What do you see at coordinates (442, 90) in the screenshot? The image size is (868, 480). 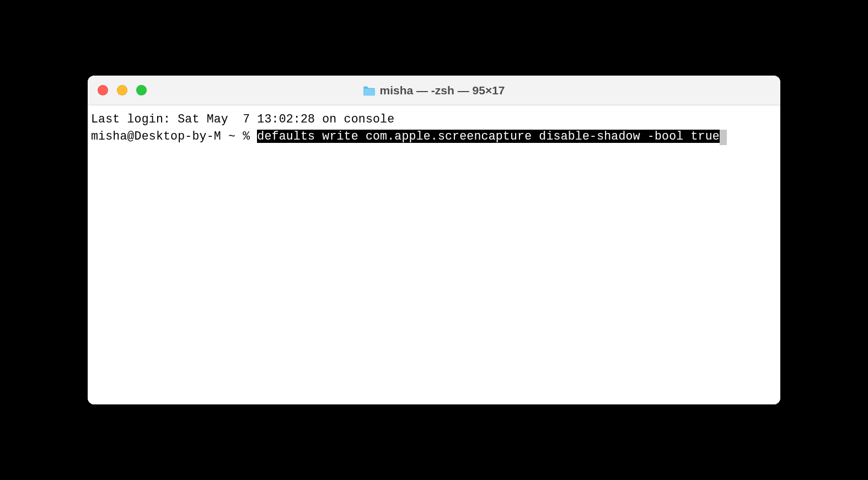 I see `window-title-text: misha — -zsh — 95×17` at bounding box center [442, 90].